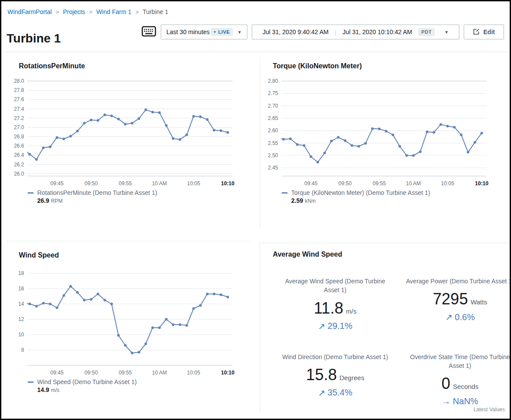 Image resolution: width=511 pixels, height=420 pixels. I want to click on chart-legend: RotationsPerMinute (Demo Turbine Asset 1…, so click(144, 197).